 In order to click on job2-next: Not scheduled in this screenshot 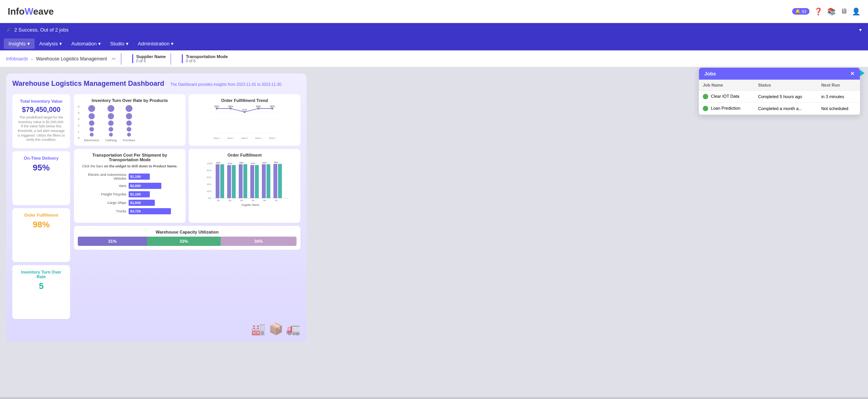, I will do `click(839, 109)`.